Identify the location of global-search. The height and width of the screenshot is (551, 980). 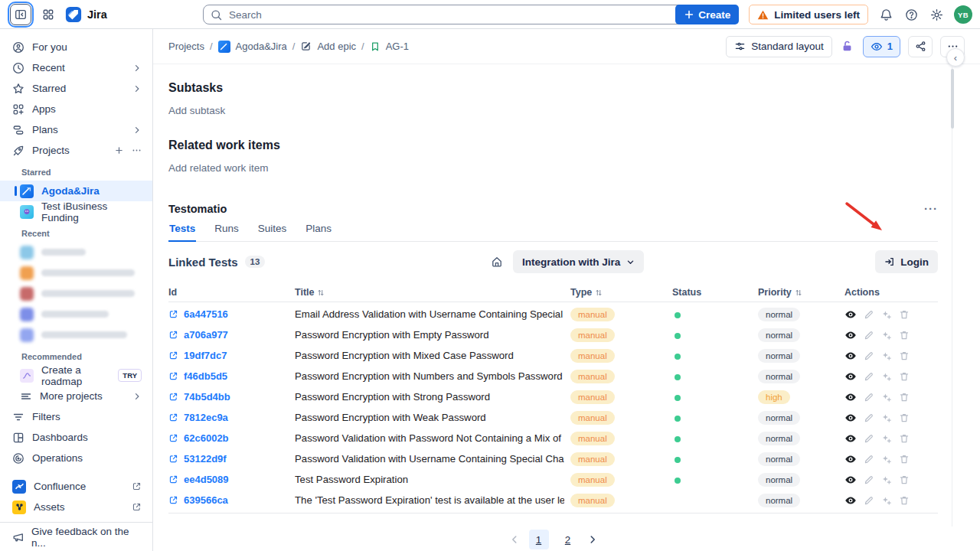
(453, 15).